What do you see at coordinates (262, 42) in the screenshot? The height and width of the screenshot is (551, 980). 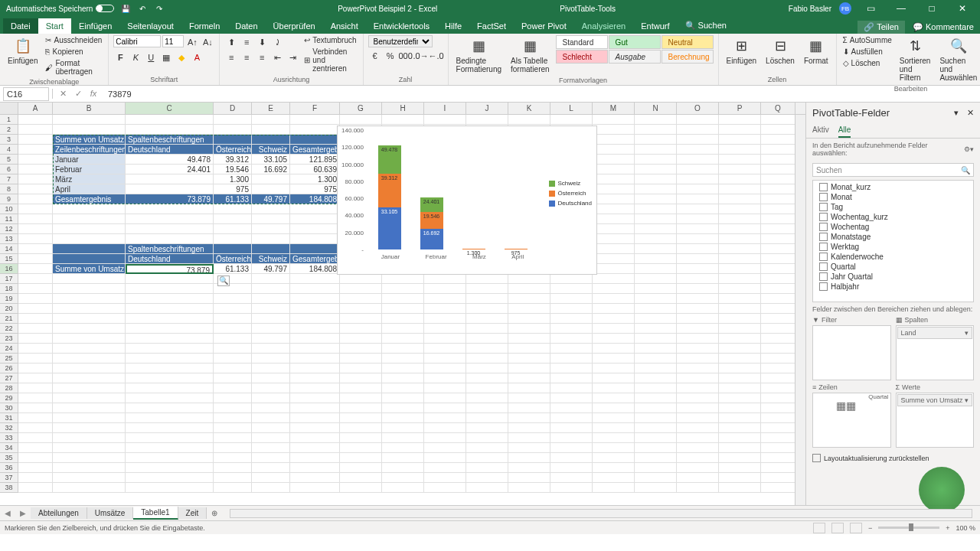 I see `align-bottom-icon: ⬇` at bounding box center [262, 42].